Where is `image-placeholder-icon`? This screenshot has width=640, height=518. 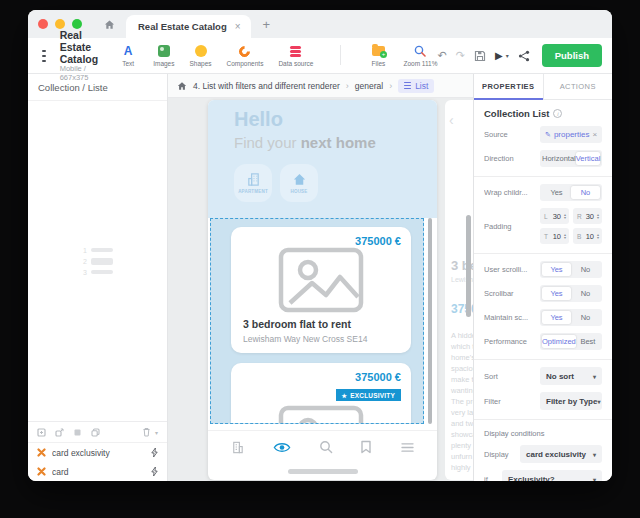 image-placeholder-icon is located at coordinates (321, 280).